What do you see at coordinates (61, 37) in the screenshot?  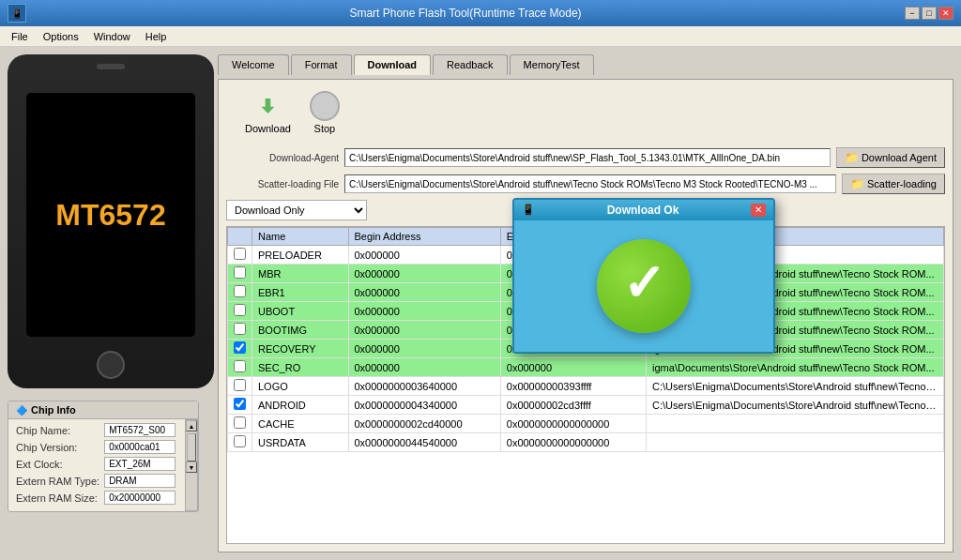 I see `menu-options: Options` at bounding box center [61, 37].